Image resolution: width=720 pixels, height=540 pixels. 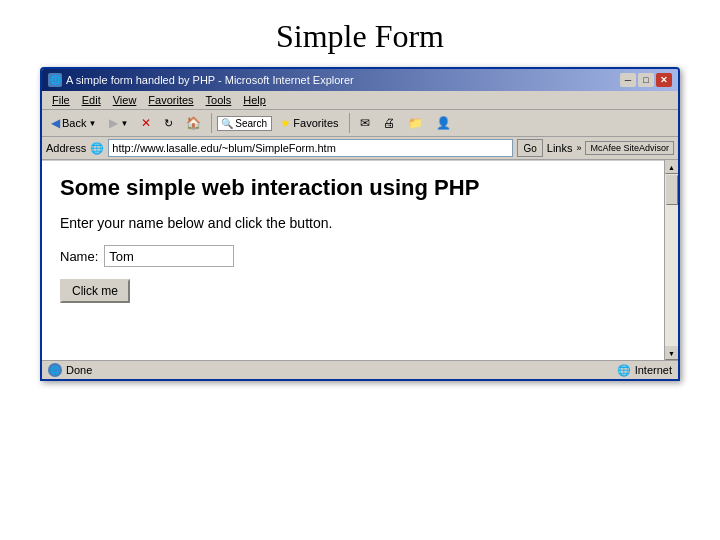 I want to click on home-button: 🏠, so click(x=194, y=123).